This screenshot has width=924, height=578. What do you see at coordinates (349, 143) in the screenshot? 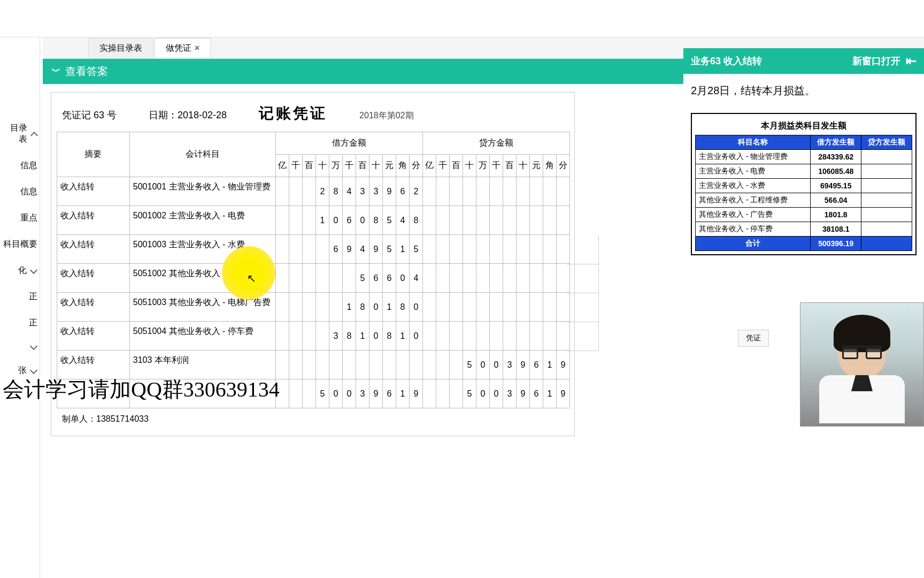
I see `header-debit: 借方金额` at bounding box center [349, 143].